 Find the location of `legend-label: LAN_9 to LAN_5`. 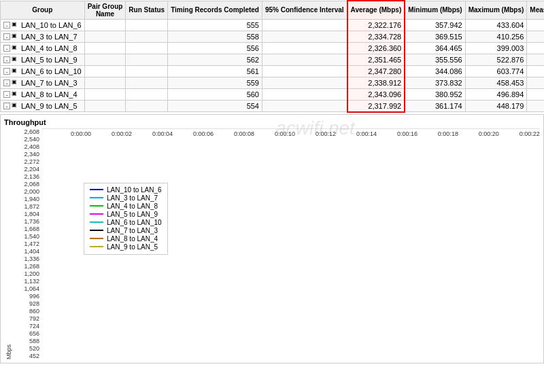

legend-label: LAN_9 to LAN_5 is located at coordinates (132, 247).